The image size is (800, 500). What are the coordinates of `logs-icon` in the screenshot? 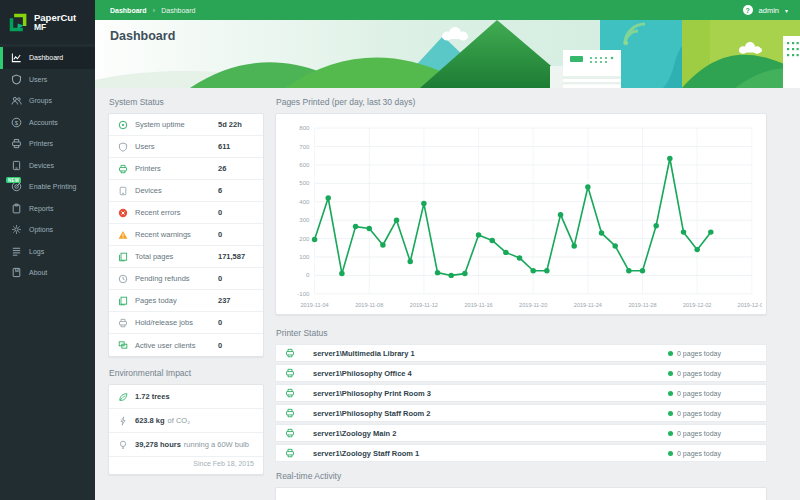 It's located at (16, 252).